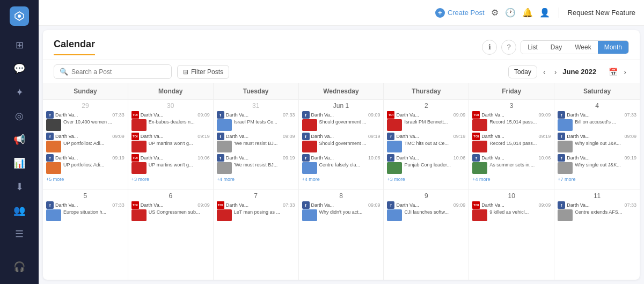 This screenshot has height=284, width=644. I want to click on clock-icon: 🕐, so click(510, 13).